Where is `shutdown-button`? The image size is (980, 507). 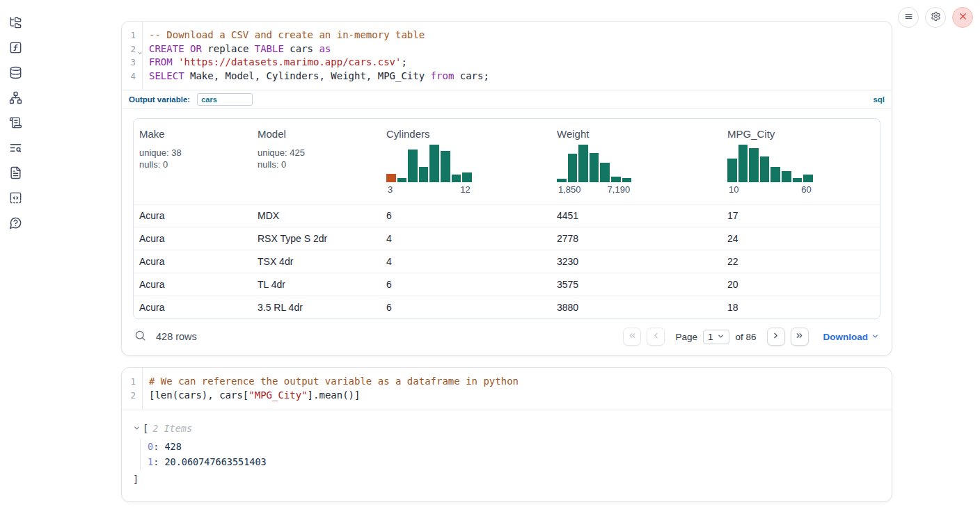
shutdown-button is located at coordinates (963, 17).